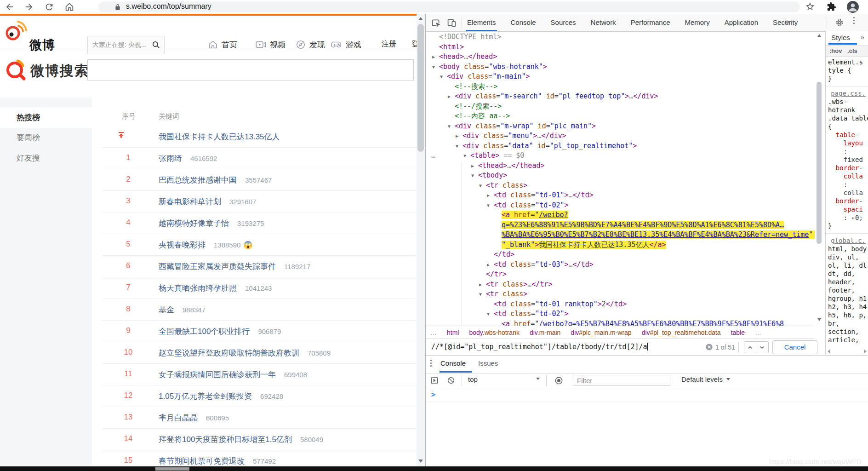 This screenshot has width=868, height=471. I want to click on log-levels-dropdown: Default levels, so click(706, 379).